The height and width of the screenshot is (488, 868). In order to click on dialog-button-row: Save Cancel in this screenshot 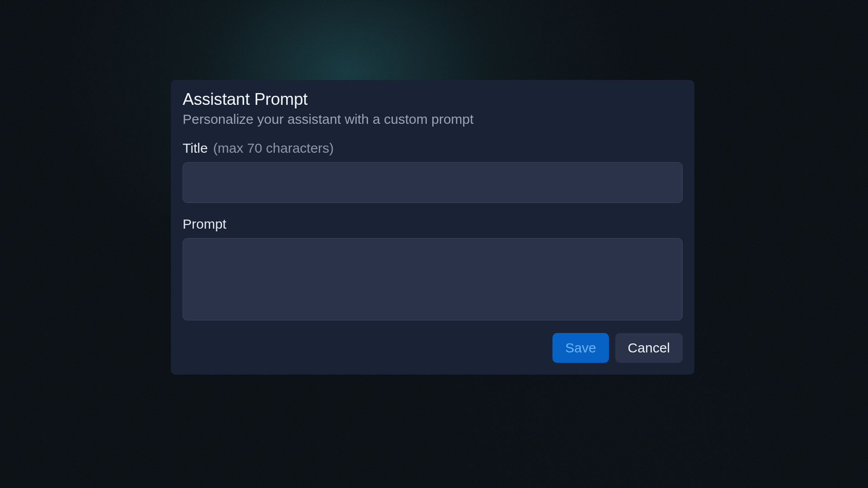, I will do `click(433, 348)`.